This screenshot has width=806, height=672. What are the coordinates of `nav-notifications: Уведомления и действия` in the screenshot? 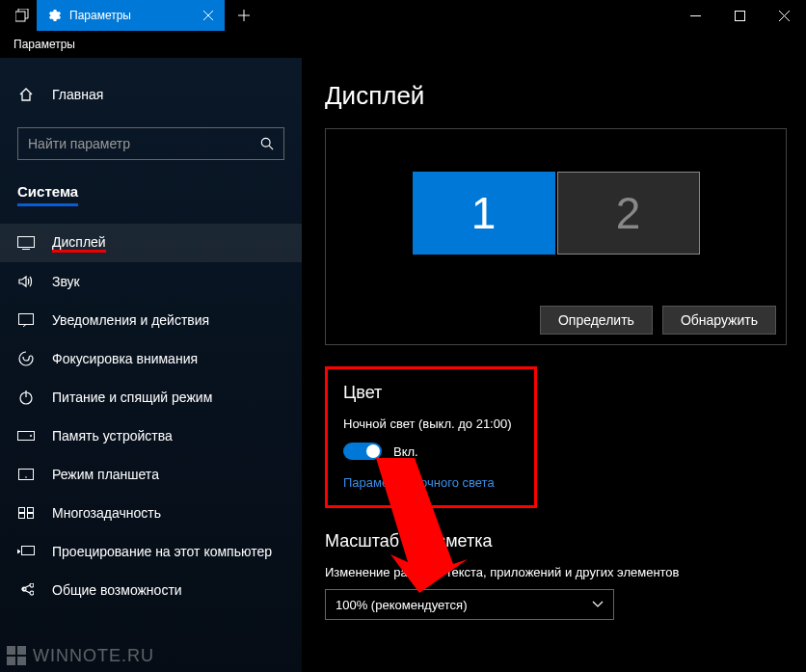 It's located at (150, 320).